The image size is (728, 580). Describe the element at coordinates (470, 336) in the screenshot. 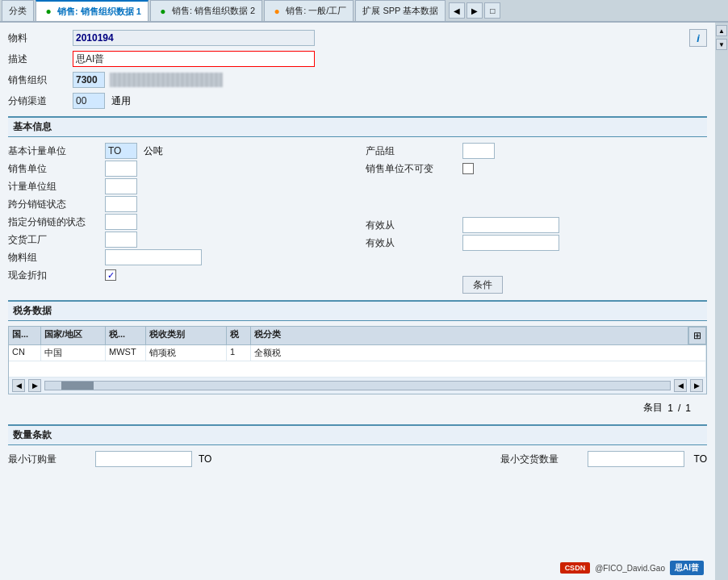

I see `col-tax-class-header: 税分类` at that location.